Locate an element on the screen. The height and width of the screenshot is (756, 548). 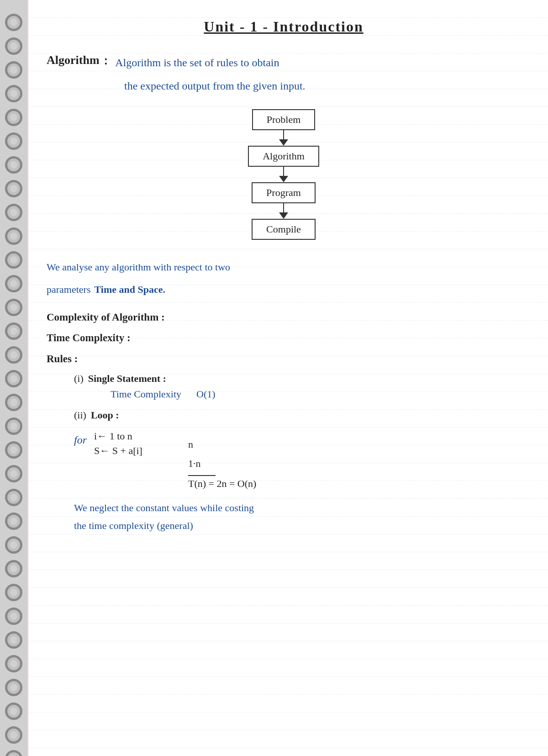
for-line2: S← S + a[i] is located at coordinates (118, 451).